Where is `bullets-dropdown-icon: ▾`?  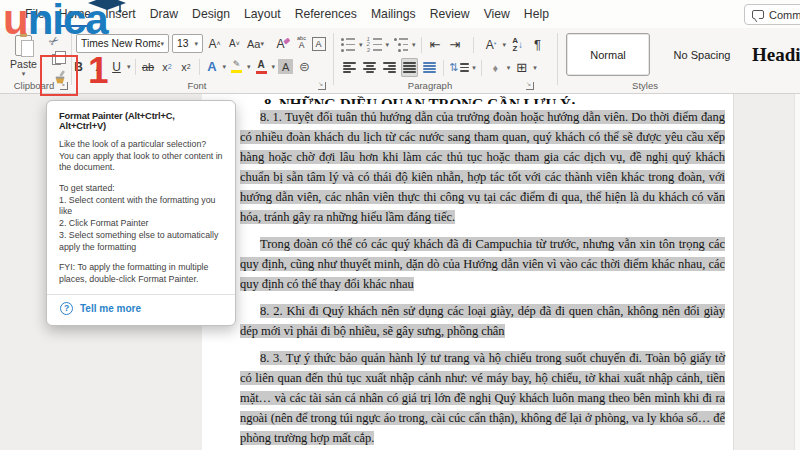 bullets-dropdown-icon: ▾ is located at coordinates (361, 44).